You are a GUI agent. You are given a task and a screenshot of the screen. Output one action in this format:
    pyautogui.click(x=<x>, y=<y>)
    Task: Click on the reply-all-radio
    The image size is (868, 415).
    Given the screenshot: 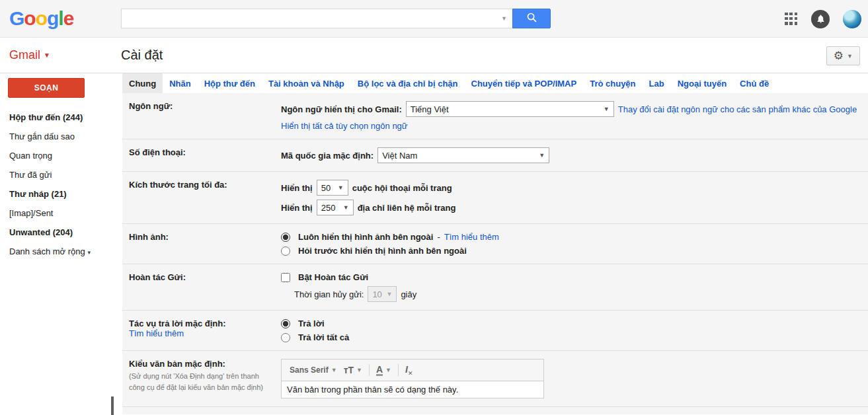 What is the action you would take?
    pyautogui.click(x=286, y=338)
    